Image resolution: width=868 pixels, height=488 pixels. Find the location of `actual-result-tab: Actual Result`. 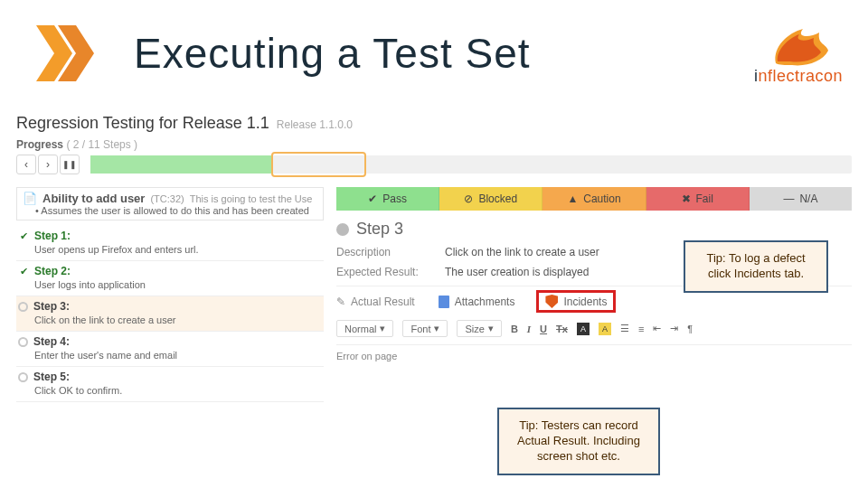

actual-result-tab: Actual Result is located at coordinates (383, 302).